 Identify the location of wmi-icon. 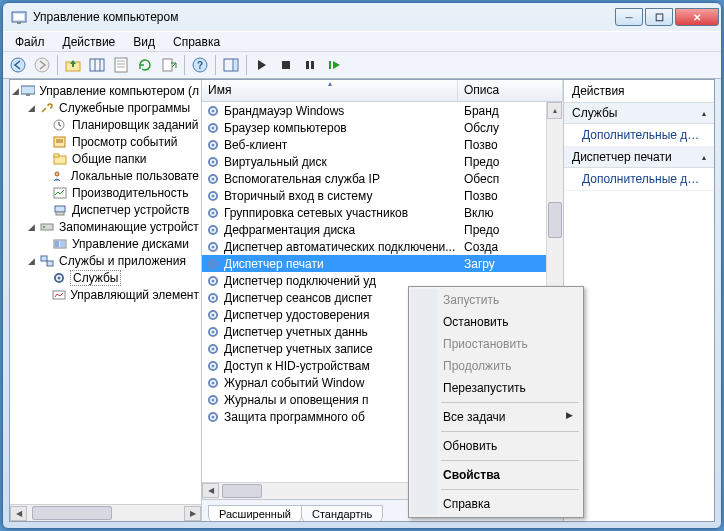
(59, 295).